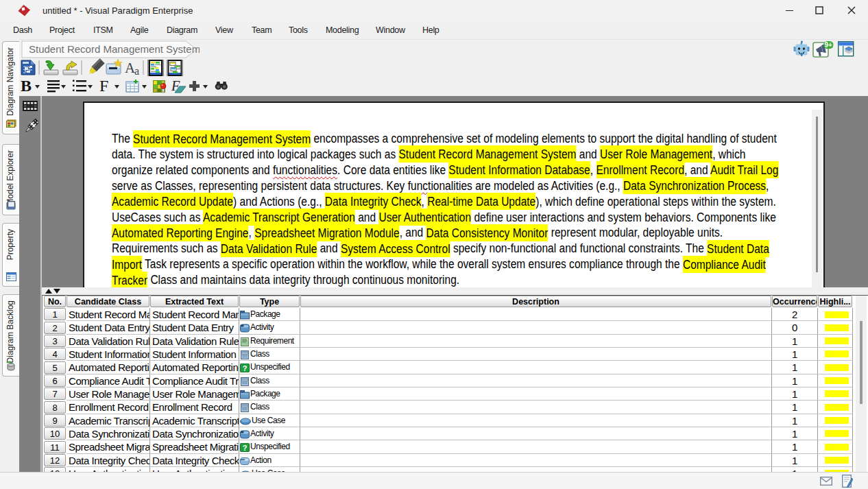 Image resolution: width=868 pixels, height=489 pixels. I want to click on svg-text:Student Record Management Syst: Student Record Management System, so click(114, 49).